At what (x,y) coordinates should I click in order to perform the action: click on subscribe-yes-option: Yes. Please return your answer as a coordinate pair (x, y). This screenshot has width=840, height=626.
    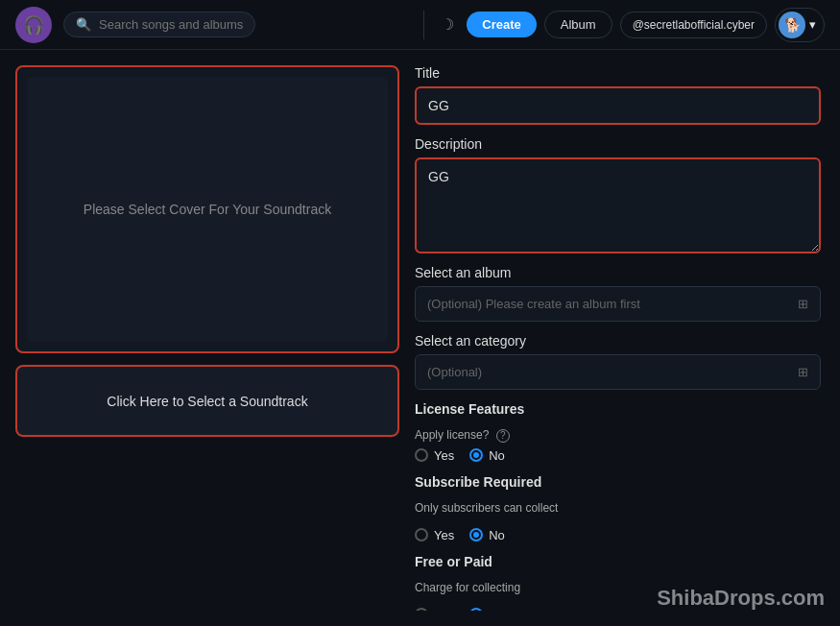
    Looking at the image, I should click on (434, 536).